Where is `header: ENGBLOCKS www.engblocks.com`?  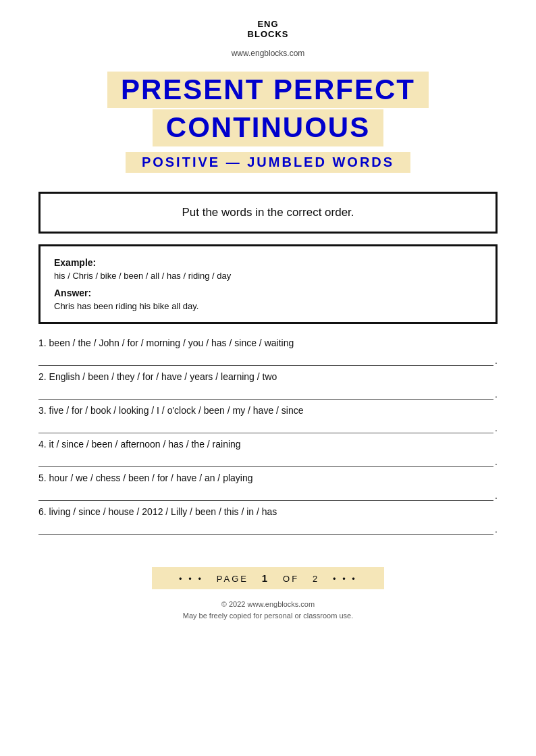 header: ENGBLOCKS www.engblocks.com is located at coordinates (269, 39).